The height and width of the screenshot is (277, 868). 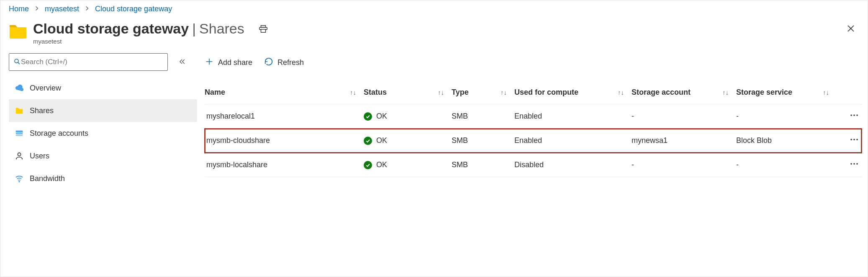 What do you see at coordinates (151, 41) in the screenshot?
I see `page-subtitle: myasetest` at bounding box center [151, 41].